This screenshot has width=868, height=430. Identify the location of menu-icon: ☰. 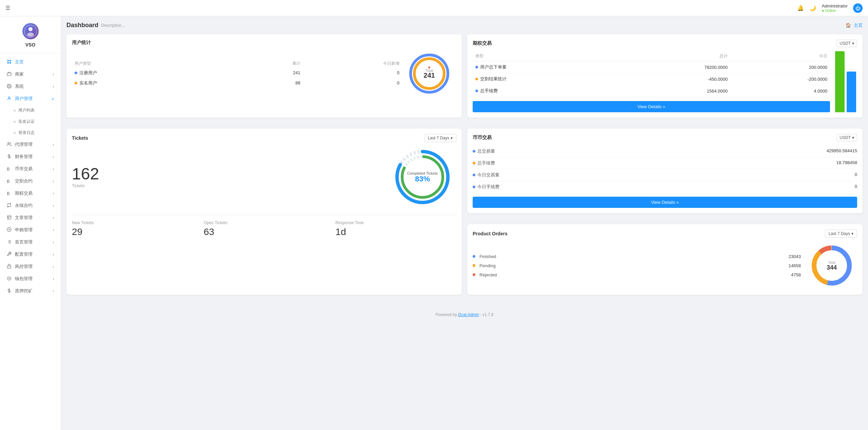
(8, 8).